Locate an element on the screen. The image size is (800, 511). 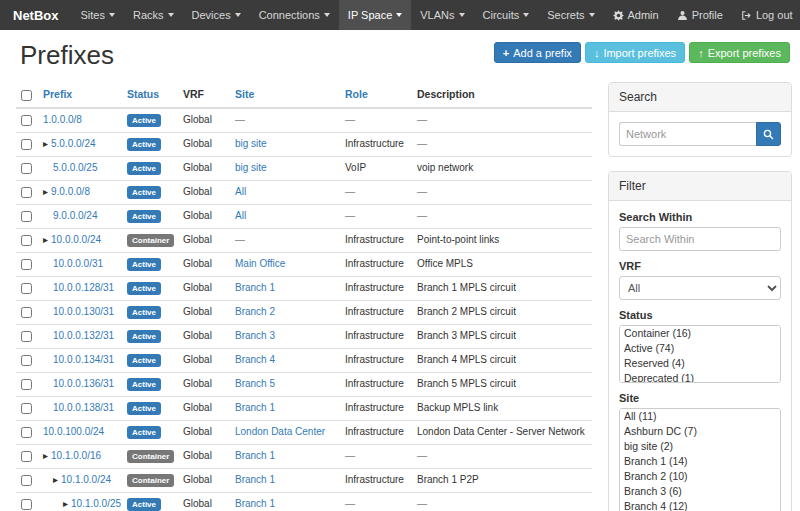
prefix-link: 10.0.0.0/24 is located at coordinates (76, 240).